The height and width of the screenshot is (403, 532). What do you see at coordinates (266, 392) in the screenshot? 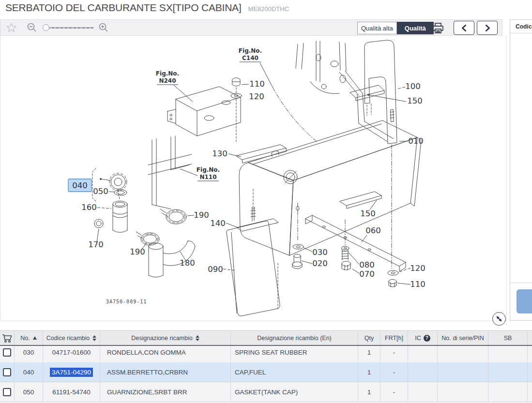
I see `table-row: 050 61191-54740 GUARNIZIONE,SRBT BRR GAS…` at bounding box center [266, 392].